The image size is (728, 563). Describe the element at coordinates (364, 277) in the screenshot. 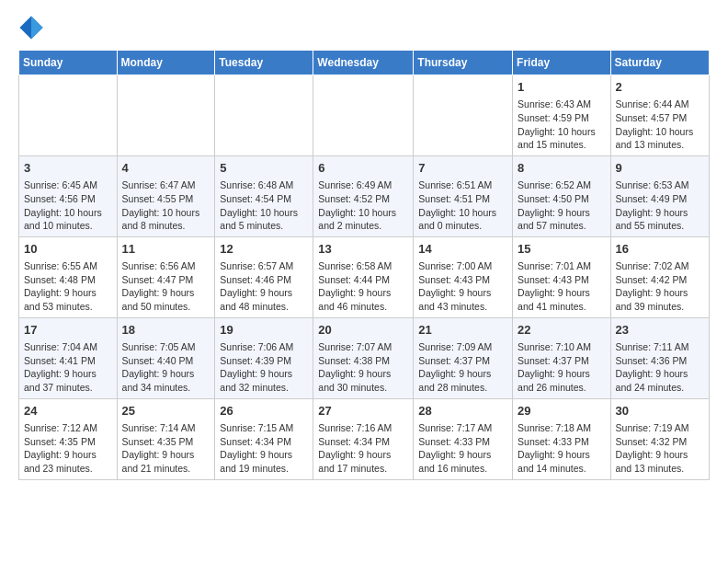

I see `week-row-3: 10Sunrise: 6:55 AM Sunset: 4:48 PM Dayli…` at that location.